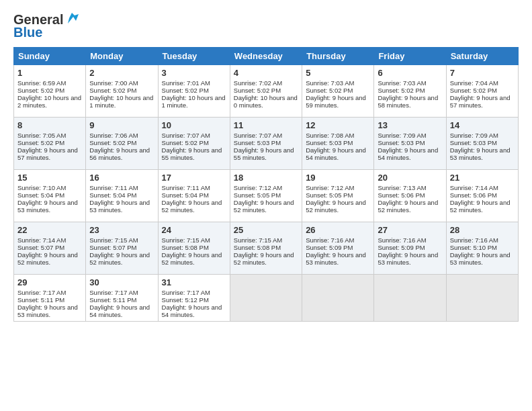 The width and height of the screenshot is (532, 411). I want to click on day-number: 9, so click(122, 125).